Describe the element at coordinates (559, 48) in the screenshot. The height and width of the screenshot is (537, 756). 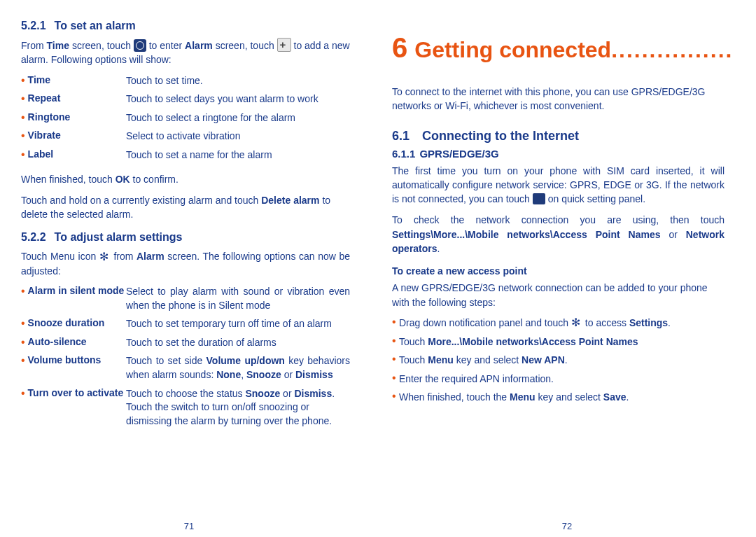
I see `chapter-heading: 6 Getting connected................` at that location.